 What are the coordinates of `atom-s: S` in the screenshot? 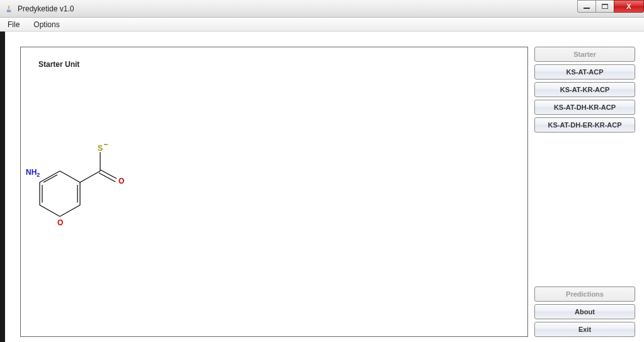 It's located at (100, 148).